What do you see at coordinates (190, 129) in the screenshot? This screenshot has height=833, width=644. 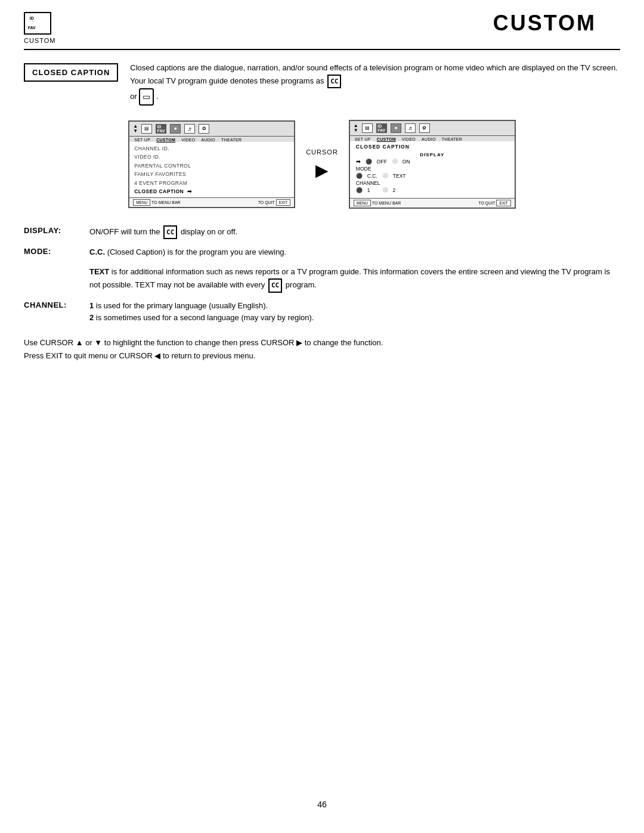 I see `speaker-icon: ♬` at bounding box center [190, 129].